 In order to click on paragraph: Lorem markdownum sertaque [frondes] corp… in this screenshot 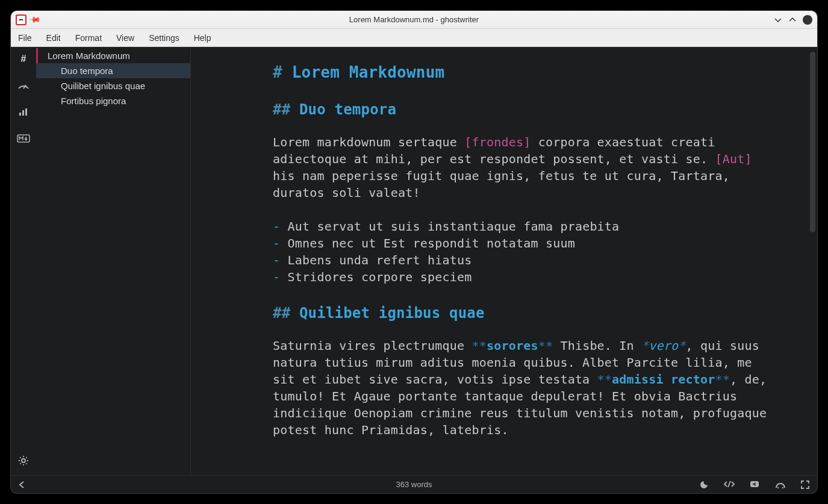, I will do `click(521, 167)`.